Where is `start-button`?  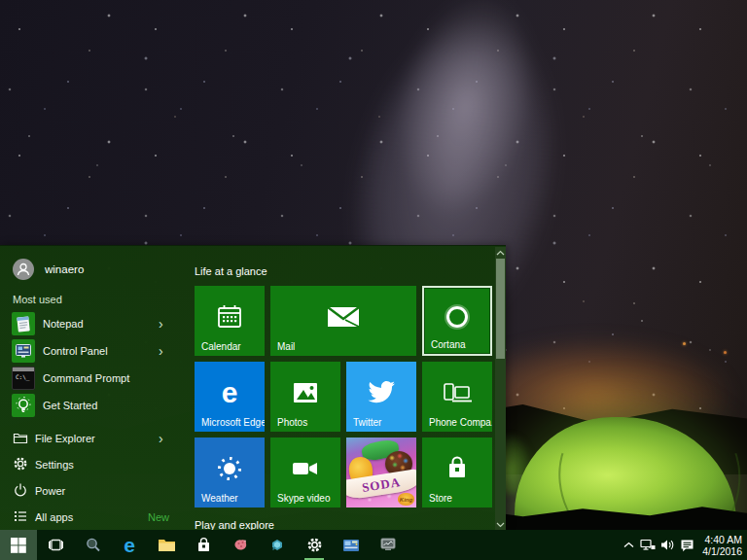
start-button is located at coordinates (18, 544).